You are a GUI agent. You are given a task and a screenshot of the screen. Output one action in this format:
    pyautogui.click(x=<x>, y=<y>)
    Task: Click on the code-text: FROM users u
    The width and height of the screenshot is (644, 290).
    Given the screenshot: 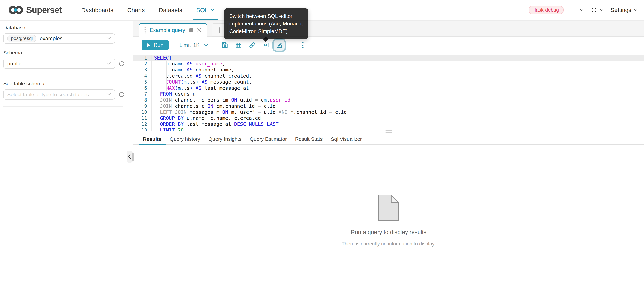 What is the action you would take?
    pyautogui.click(x=398, y=94)
    